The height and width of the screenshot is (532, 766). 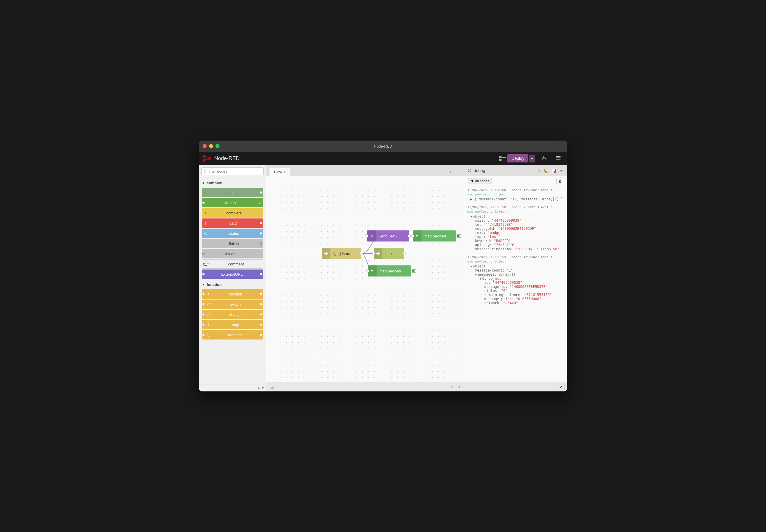 What do you see at coordinates (233, 388) in the screenshot?
I see `sidebar-footer: ▲ ▼` at bounding box center [233, 388].